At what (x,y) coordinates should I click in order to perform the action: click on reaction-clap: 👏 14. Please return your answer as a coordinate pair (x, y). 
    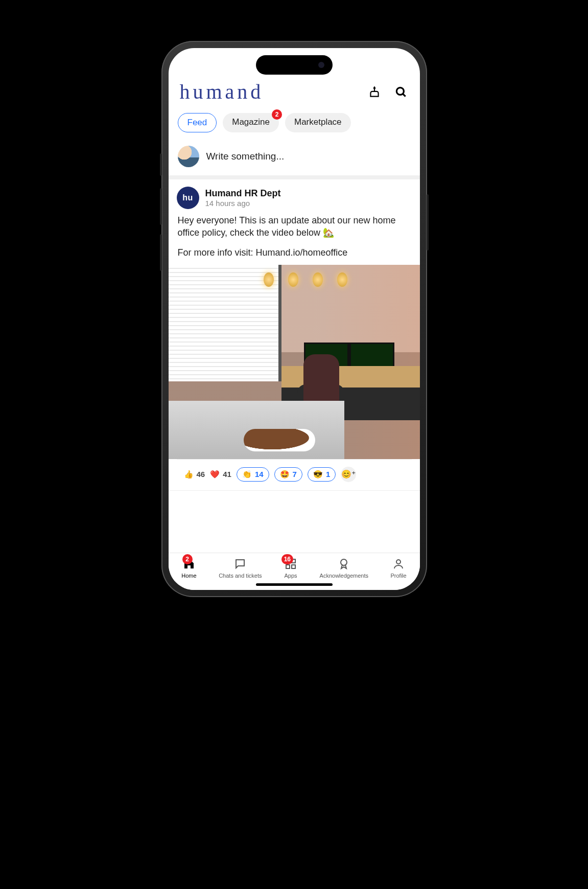
    Looking at the image, I should click on (253, 474).